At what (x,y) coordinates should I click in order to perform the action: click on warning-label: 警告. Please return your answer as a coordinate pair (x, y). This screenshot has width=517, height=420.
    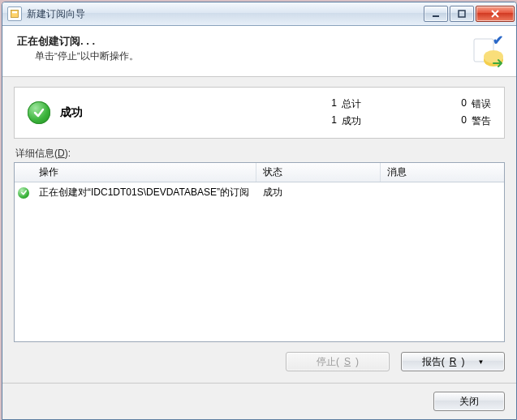
    Looking at the image, I should click on (481, 122).